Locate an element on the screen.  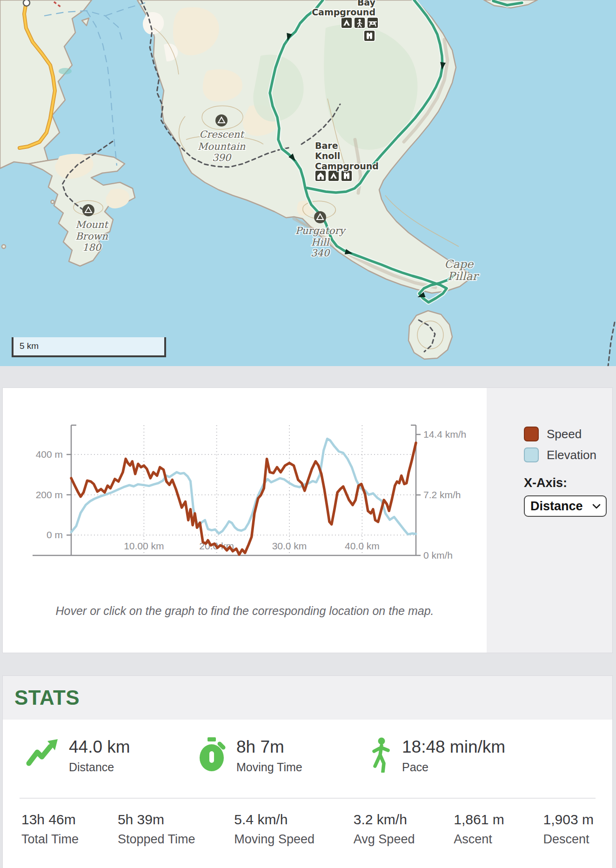
peak-icon-purgatory is located at coordinates (320, 217).